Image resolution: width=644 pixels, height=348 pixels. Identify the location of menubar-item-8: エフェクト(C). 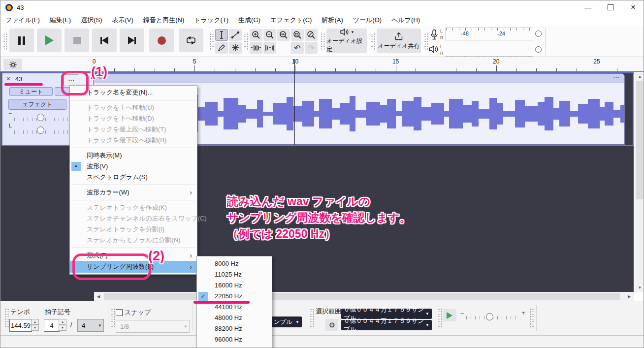
(291, 20).